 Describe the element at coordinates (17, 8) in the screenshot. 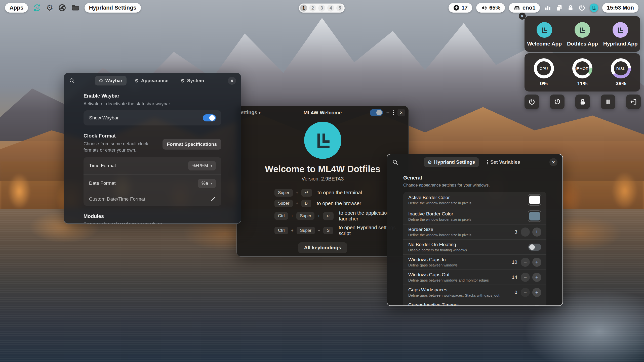

I see `apps-button: Apps` at that location.